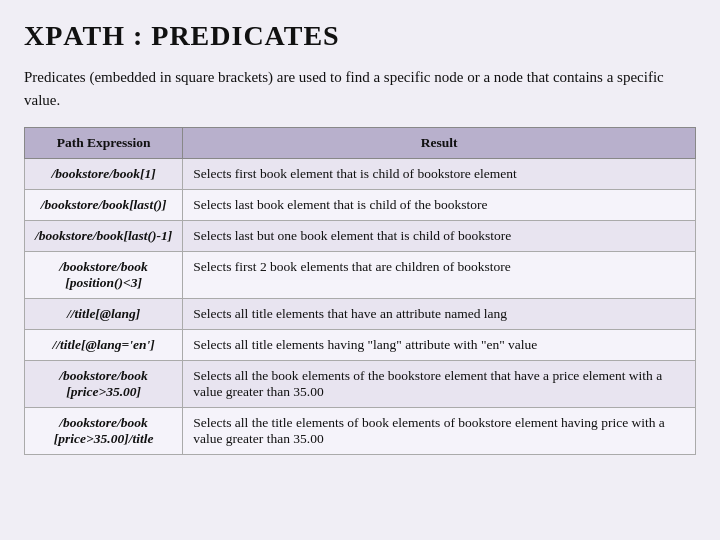 The height and width of the screenshot is (540, 720). I want to click on page-title: XPATH : PREDICATES, so click(360, 36).